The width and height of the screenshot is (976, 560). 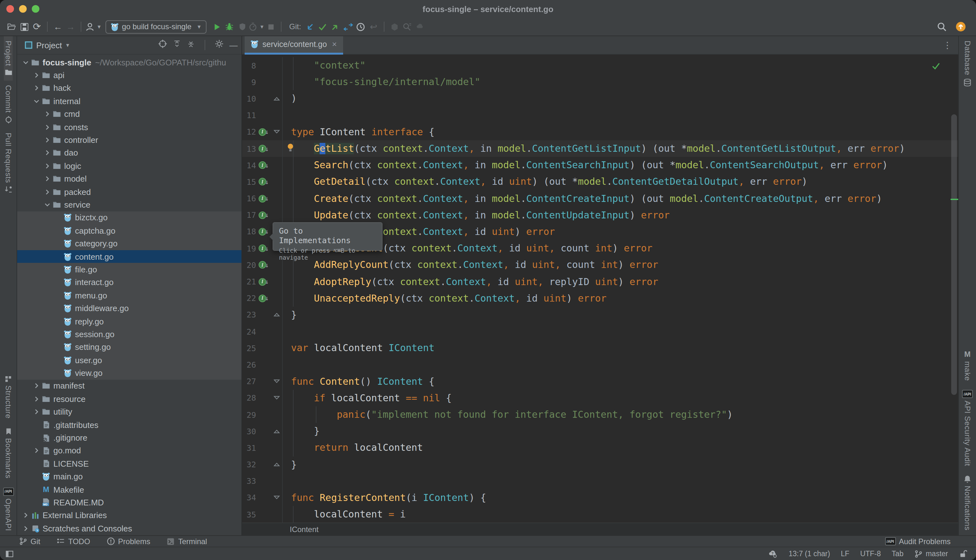 I want to click on tree-item-menu-go: menu.go, so click(x=129, y=295).